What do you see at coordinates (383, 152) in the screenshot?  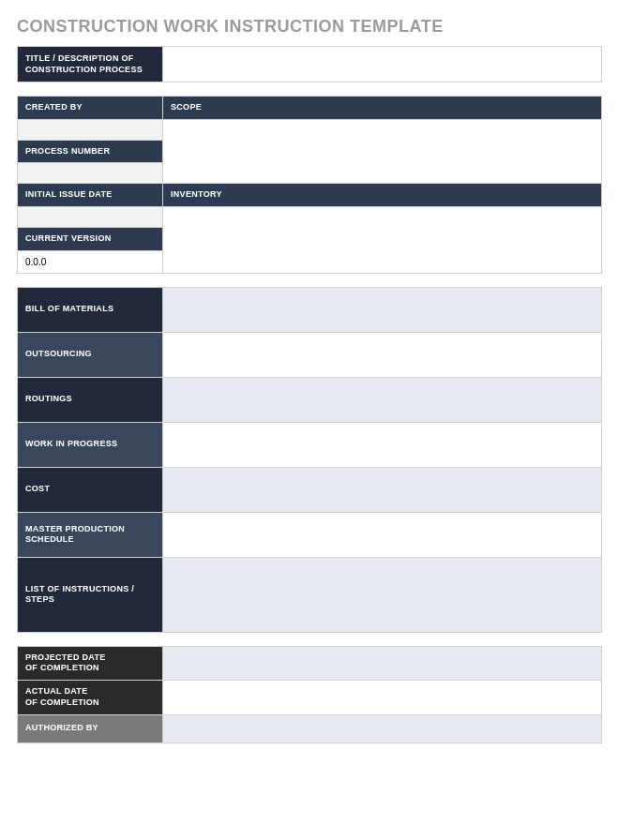 I see `scope-value` at bounding box center [383, 152].